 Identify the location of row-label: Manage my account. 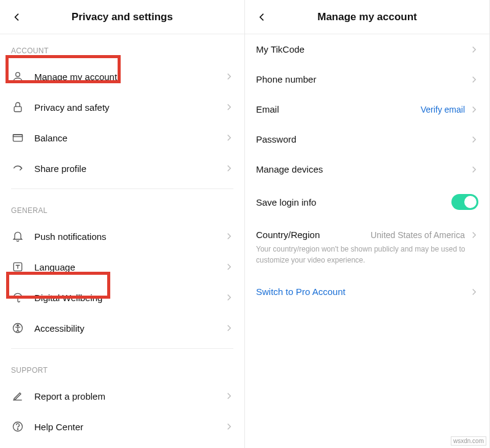
(130, 77).